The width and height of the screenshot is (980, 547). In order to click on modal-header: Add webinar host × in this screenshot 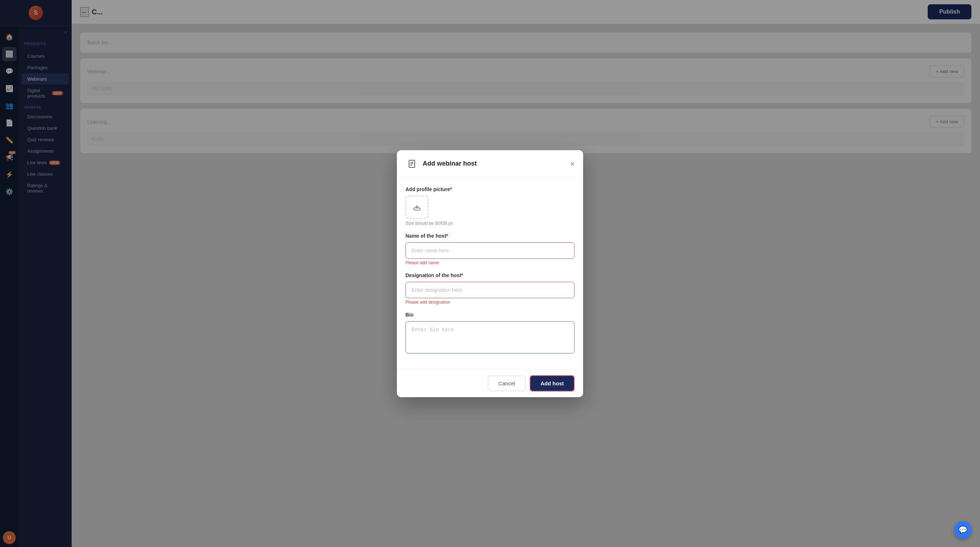, I will do `click(490, 164)`.